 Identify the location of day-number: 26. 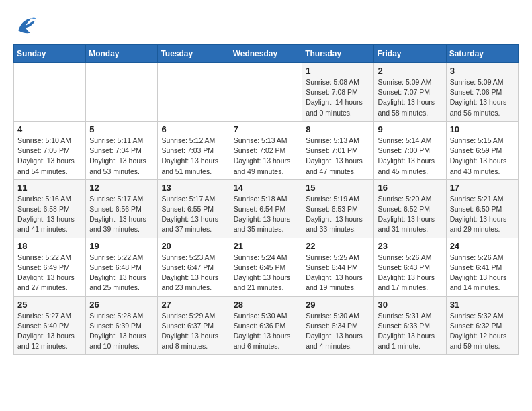
(122, 305).